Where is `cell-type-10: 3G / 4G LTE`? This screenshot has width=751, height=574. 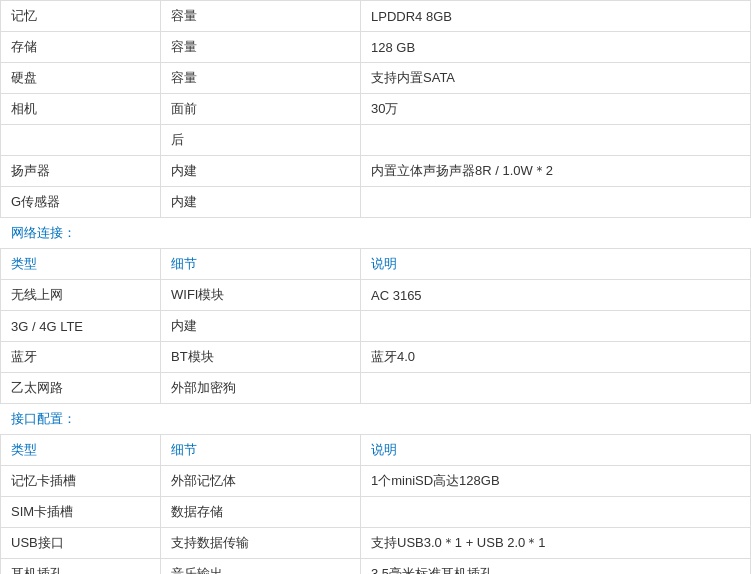 cell-type-10: 3G / 4G LTE is located at coordinates (81, 326).